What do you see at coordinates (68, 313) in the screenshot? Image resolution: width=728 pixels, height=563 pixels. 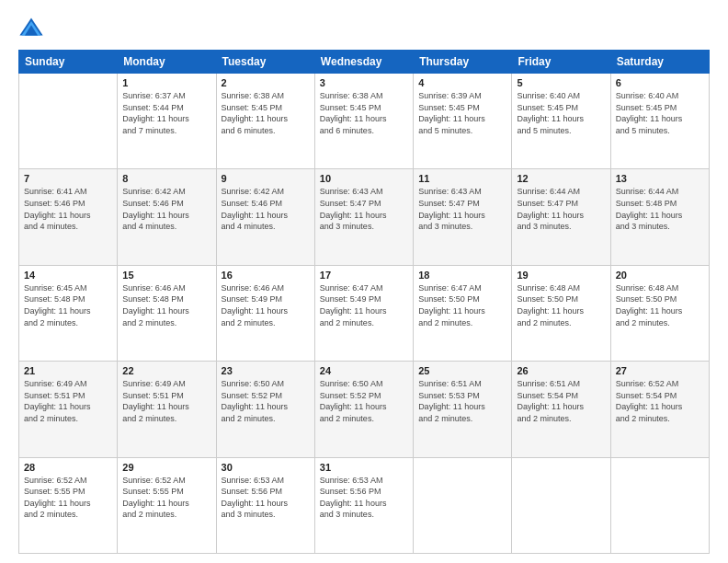 I see `calendar-cell: 14Sunrise: 6:45 AMSunset: 5:48 PMDayligh…` at bounding box center [68, 313].